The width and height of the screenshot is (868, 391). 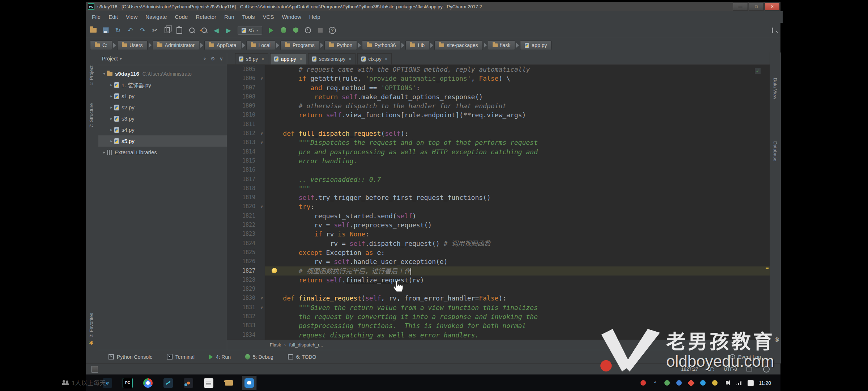 What do you see at coordinates (315, 17) in the screenshot?
I see `menu-item-help: Help` at bounding box center [315, 17].